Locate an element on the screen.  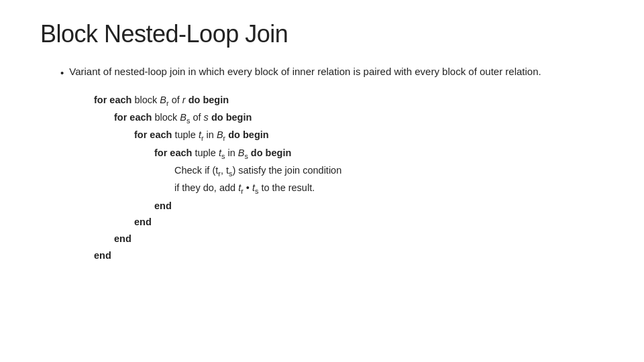
code-line-end4: end is located at coordinates (352, 256).